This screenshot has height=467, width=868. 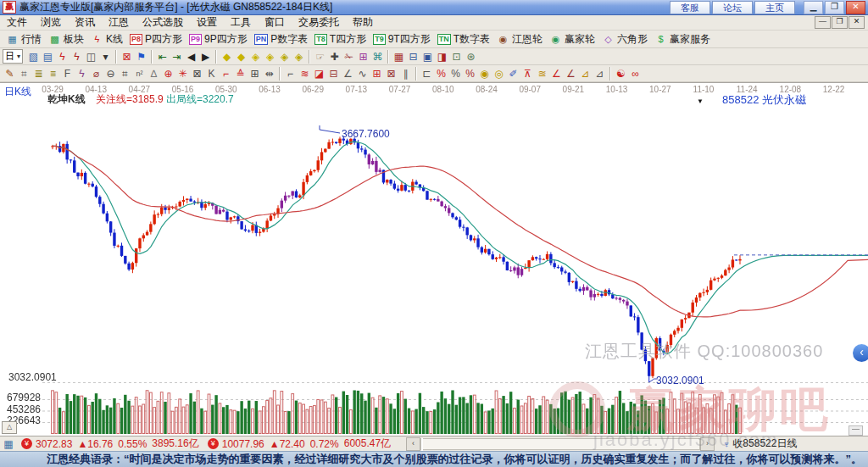 I want to click on quote-grid-icon: ▦, so click(x=8, y=444).